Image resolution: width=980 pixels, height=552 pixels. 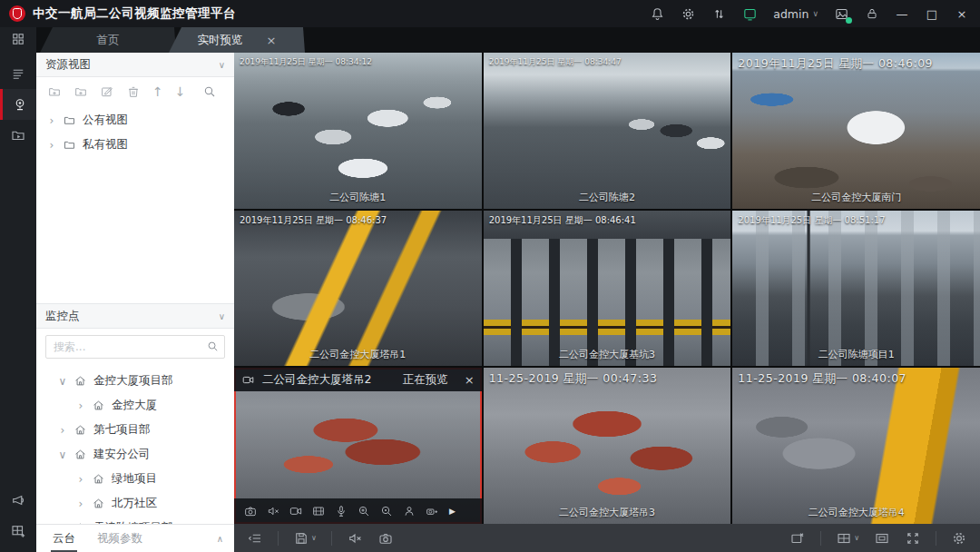 I want to click on camera-caption: 二公司金控大厦南门, so click(x=857, y=198).